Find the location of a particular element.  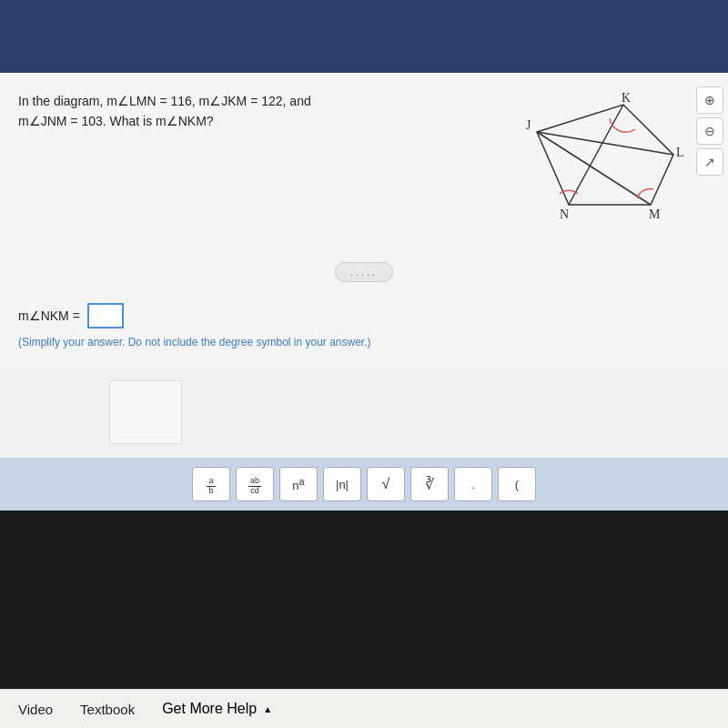

ghost-rectangle is located at coordinates (146, 412).